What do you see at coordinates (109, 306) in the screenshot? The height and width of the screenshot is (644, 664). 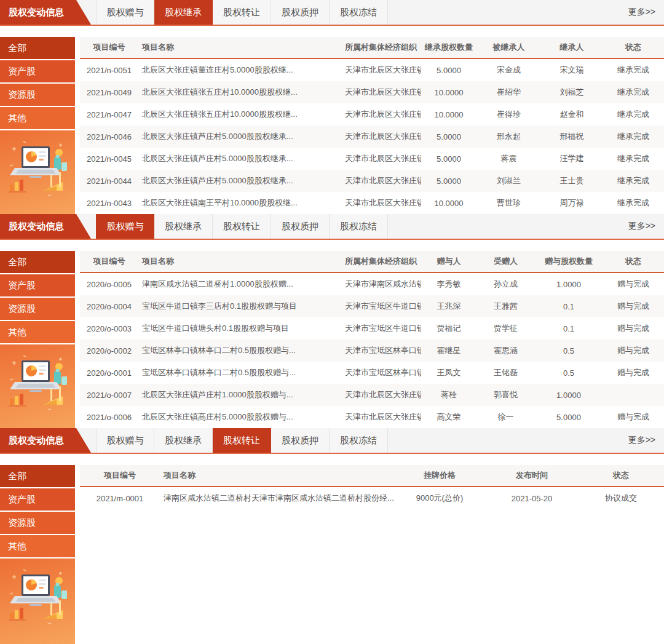 I see `table-cell: 2020/o-0004` at bounding box center [109, 306].